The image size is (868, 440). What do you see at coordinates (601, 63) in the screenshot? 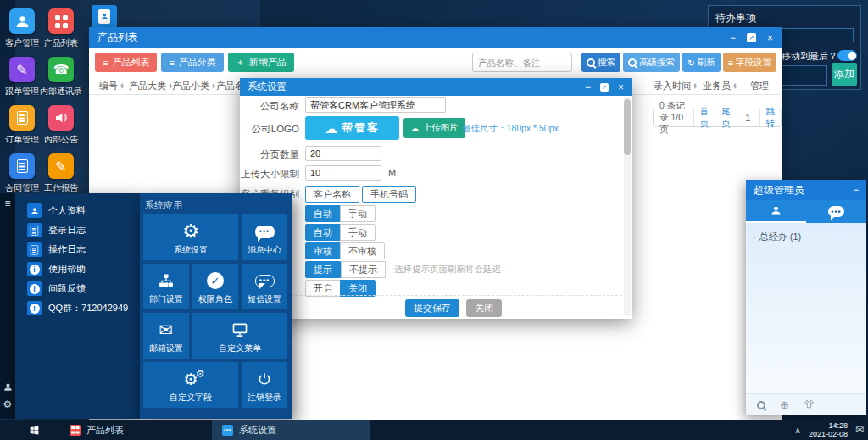
I see `search-button: 搜索` at bounding box center [601, 63].